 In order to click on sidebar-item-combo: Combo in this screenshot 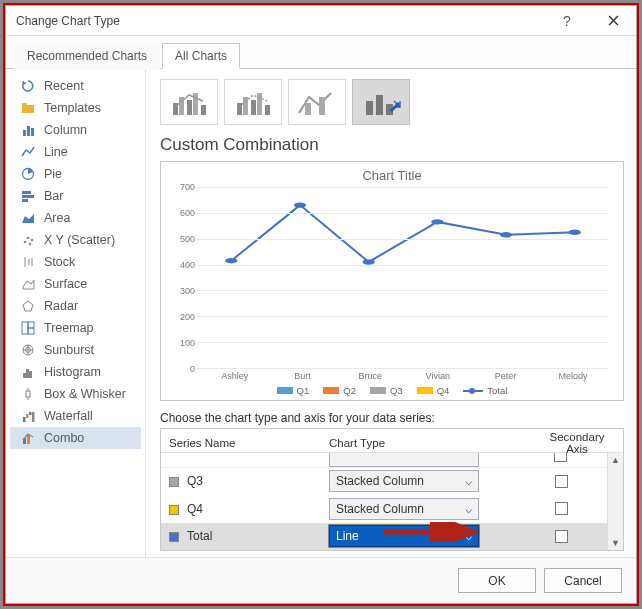, I will do `click(76, 438)`.